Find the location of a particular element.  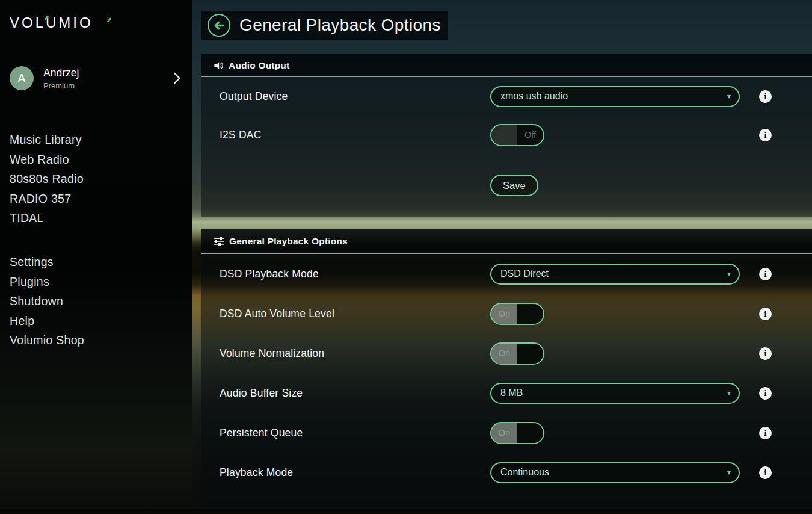

sidebar-item-help: Help is located at coordinates (101, 321).